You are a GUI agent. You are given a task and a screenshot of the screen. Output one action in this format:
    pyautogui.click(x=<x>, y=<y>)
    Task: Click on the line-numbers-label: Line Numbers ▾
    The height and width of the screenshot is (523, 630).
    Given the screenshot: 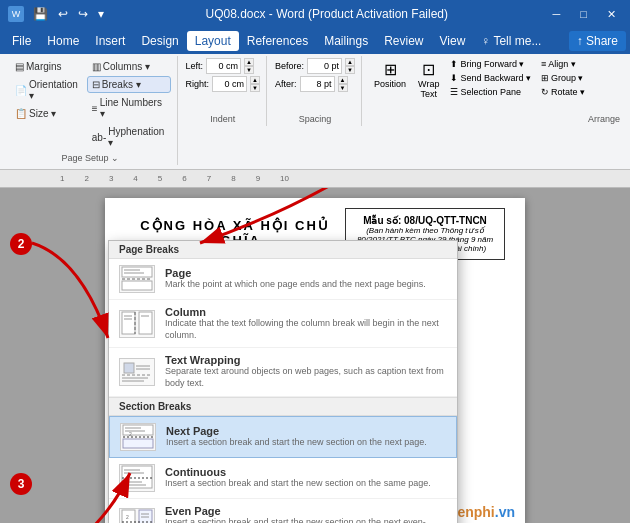 What is the action you would take?
    pyautogui.click(x=133, y=108)
    